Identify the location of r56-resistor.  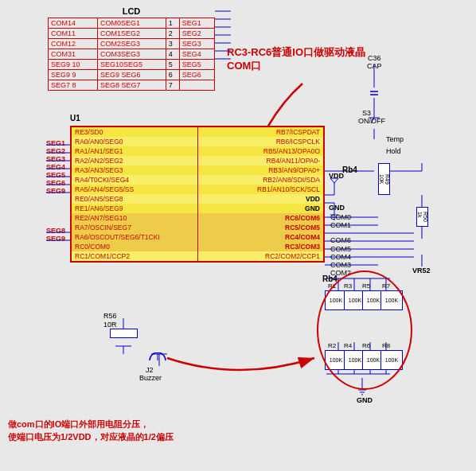
(124, 333).